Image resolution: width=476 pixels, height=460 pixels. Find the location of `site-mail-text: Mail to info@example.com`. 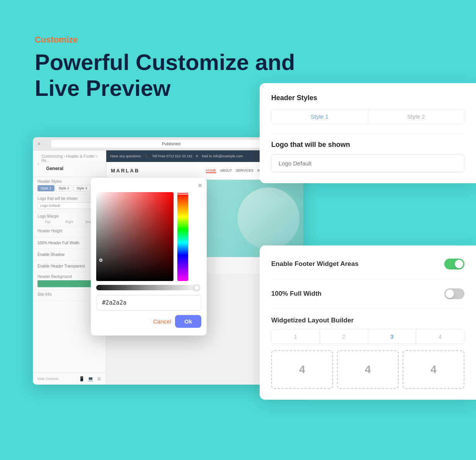

site-mail-text: Mail to info@example.com is located at coordinates (222, 156).